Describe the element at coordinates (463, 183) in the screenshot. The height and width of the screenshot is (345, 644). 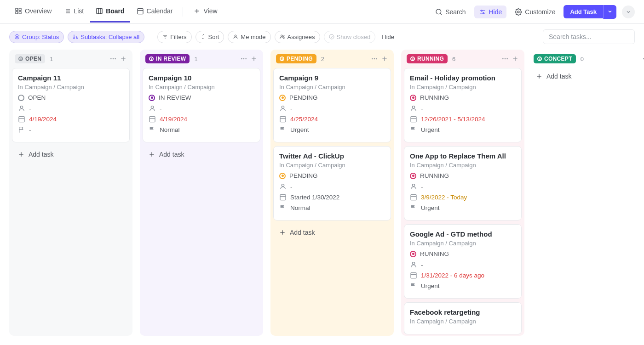
I see `task-card: One App to Replace Them All In Campaign …` at that location.